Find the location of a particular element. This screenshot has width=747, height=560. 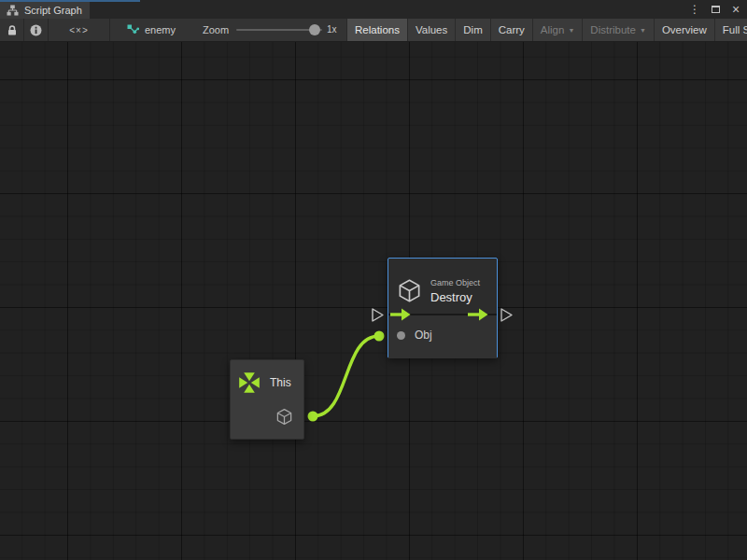

flow-in-arrow-icon is located at coordinates (401, 315).